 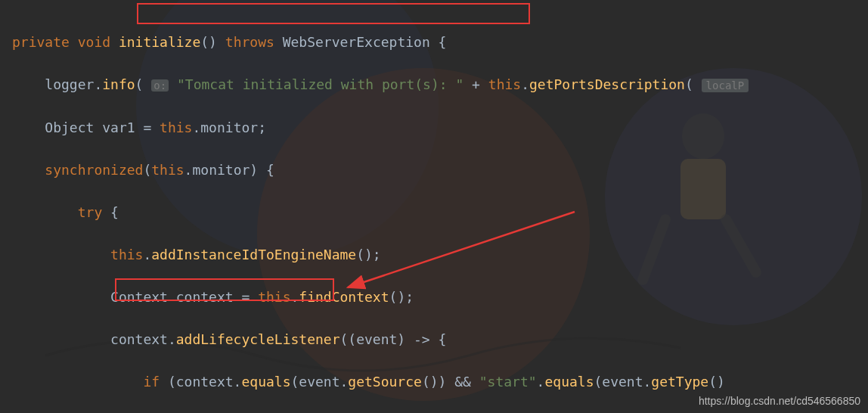 What do you see at coordinates (780, 401) in the screenshot?
I see `watermark-text: https://blog.csdn.net/cd546566850` at bounding box center [780, 401].